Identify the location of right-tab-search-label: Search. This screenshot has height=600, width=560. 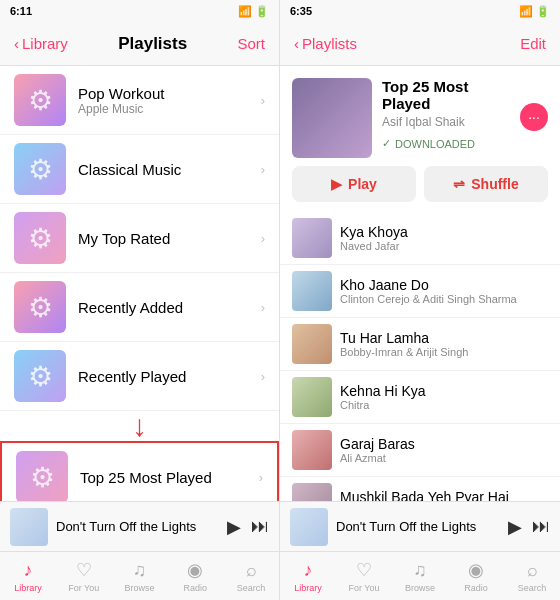
(532, 588).